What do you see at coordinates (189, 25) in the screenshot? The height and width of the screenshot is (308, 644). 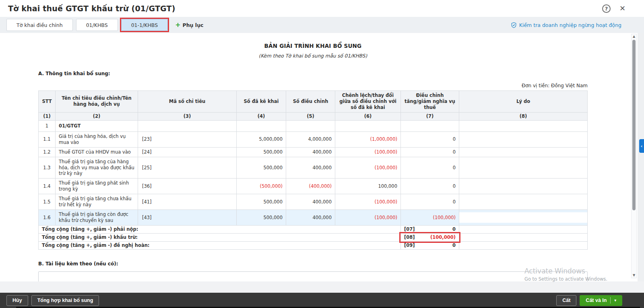 I see `add-appendix-button: + Phụ lục` at bounding box center [189, 25].